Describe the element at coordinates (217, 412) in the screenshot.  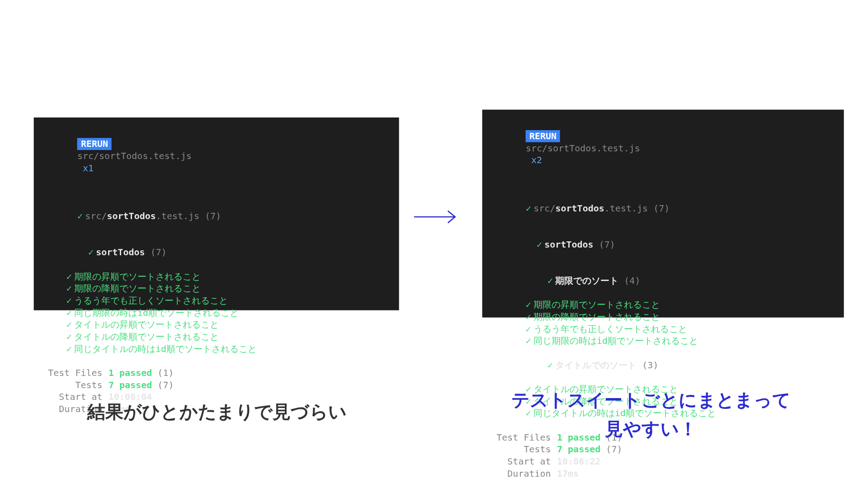
I see `caption-before: 結果がひとかたまりで見づらい` at that location.